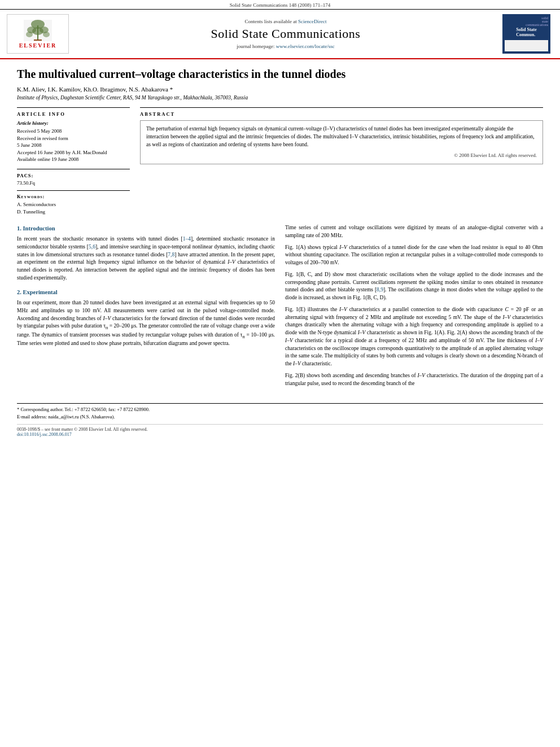 This screenshot has height=747, width=560. What do you see at coordinates (38, 34) in the screenshot?
I see `elsevier-logo-area: ELSEVIER` at bounding box center [38, 34].